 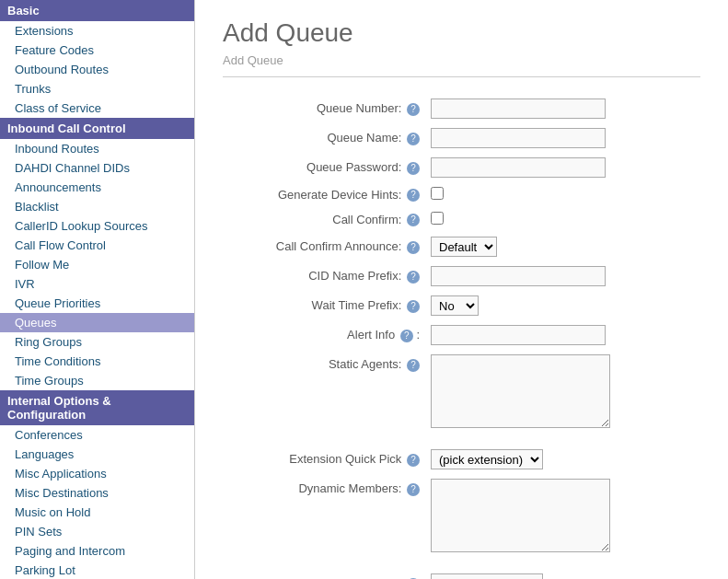 I want to click on call-confirm-info-icon: ?, so click(x=413, y=220).